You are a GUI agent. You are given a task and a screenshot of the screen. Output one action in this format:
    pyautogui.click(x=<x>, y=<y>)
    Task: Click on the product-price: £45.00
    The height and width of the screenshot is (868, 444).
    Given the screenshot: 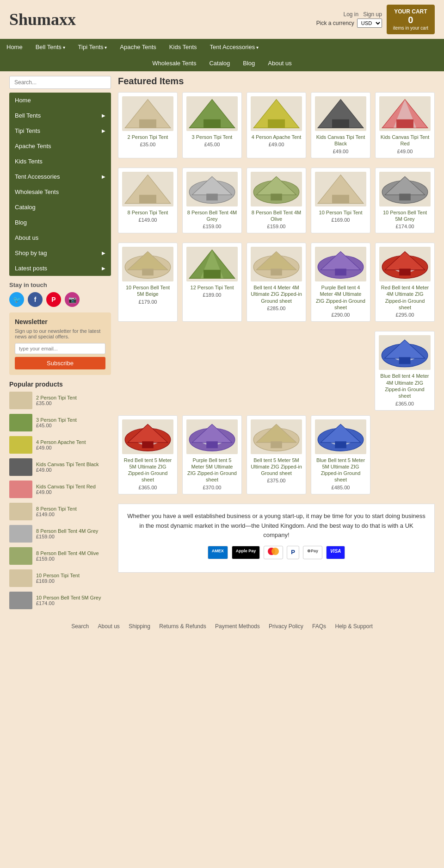 What is the action you would take?
    pyautogui.click(x=56, y=425)
    